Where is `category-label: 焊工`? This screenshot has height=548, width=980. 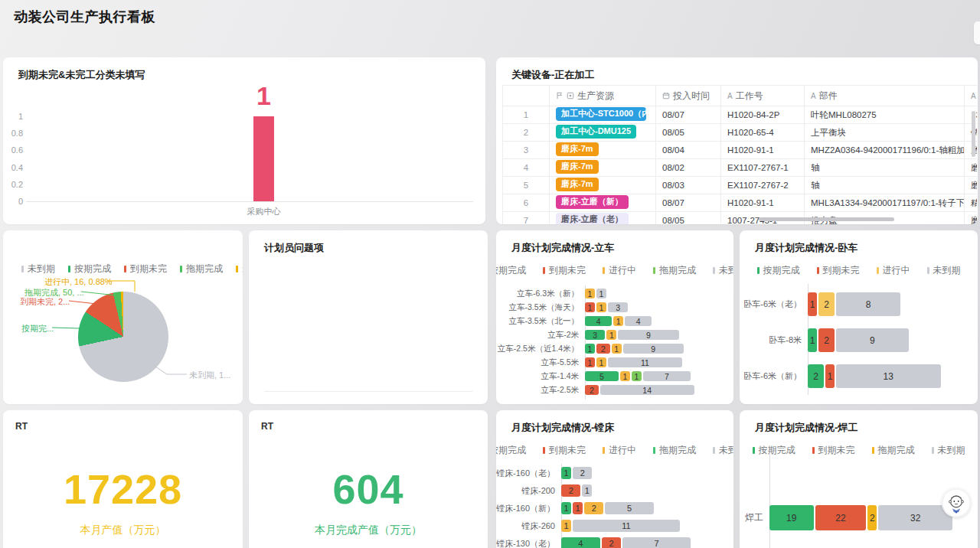
category-label: 焊工 is located at coordinates (755, 517).